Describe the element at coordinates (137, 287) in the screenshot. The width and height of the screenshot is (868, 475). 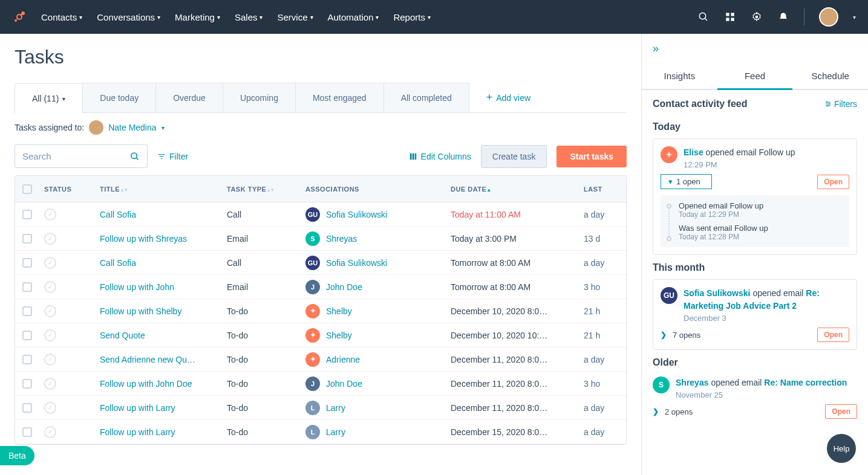
I see `task-title-link: Follow up with John` at that location.